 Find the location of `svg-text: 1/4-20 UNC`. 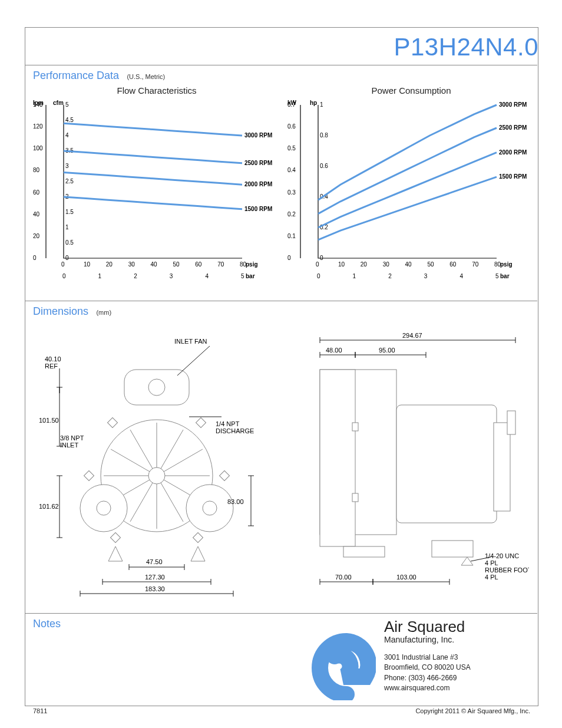

svg-text: 1/4-20 UNC is located at coordinates (502, 556).